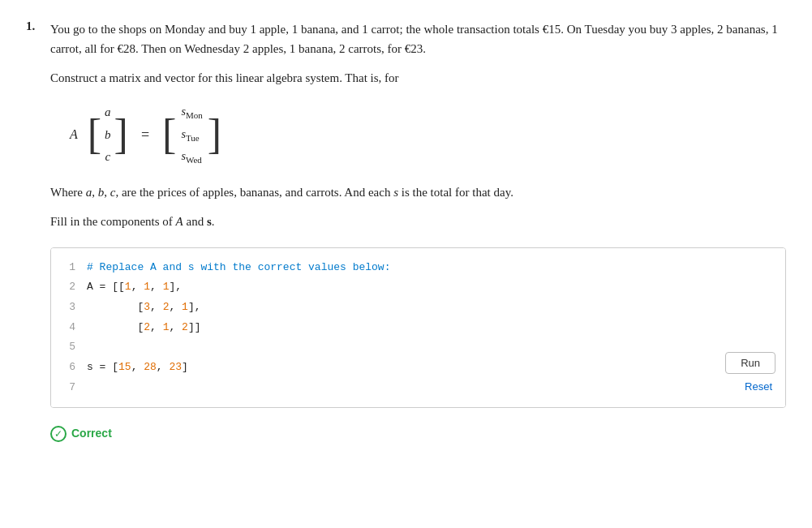 Image resolution: width=812 pixels, height=528 pixels. Describe the element at coordinates (69, 328) in the screenshot. I see `line-numbers: 1 2 3 4 5 6 7` at that location.